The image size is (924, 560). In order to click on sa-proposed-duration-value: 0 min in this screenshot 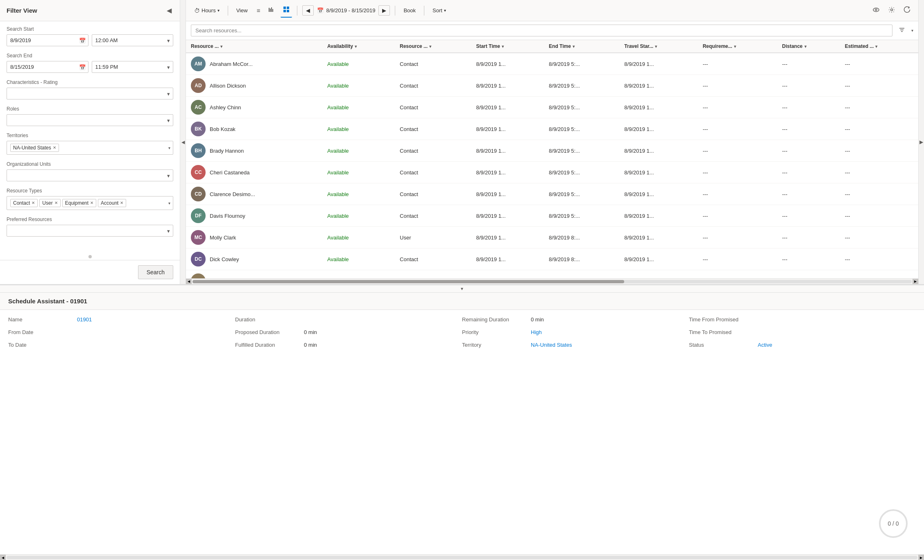, I will do `click(310, 332)`.